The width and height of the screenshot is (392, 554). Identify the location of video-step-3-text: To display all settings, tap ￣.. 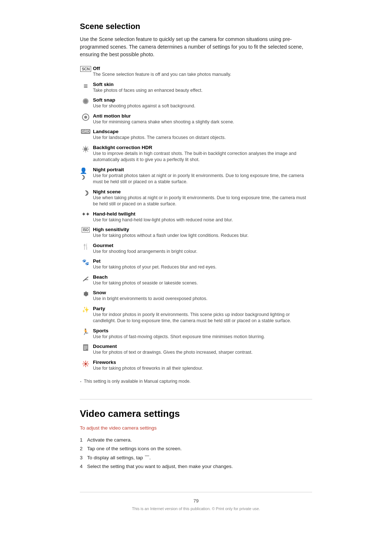
(119, 458).